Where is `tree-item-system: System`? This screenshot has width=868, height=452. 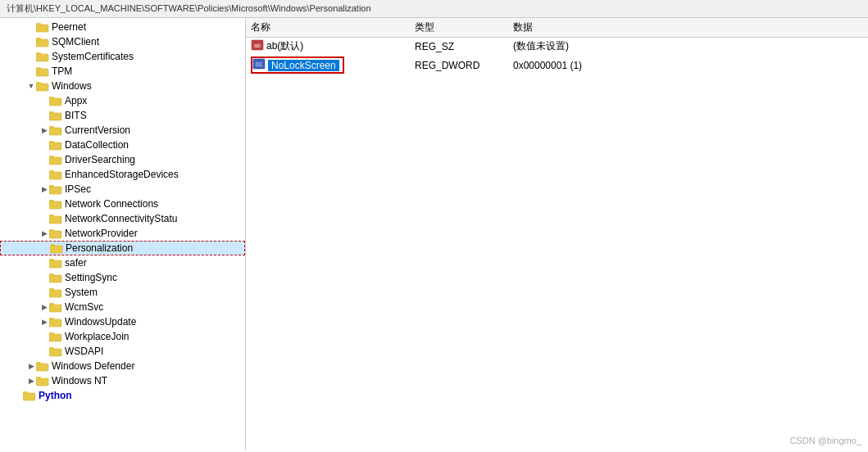 tree-item-system: System is located at coordinates (123, 292).